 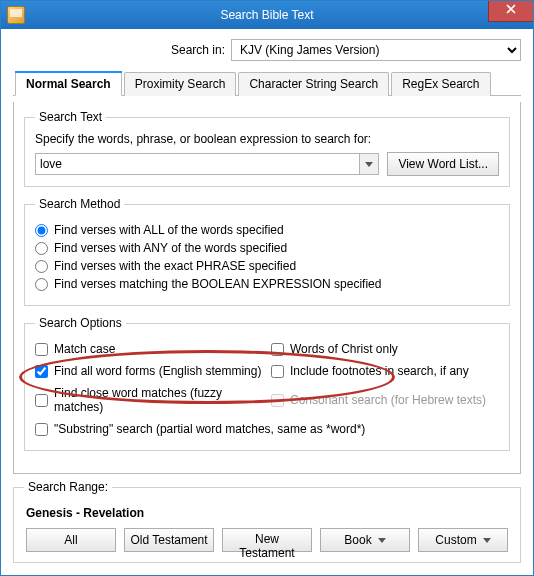 What do you see at coordinates (16, 15) in the screenshot?
I see `app-icon` at bounding box center [16, 15].